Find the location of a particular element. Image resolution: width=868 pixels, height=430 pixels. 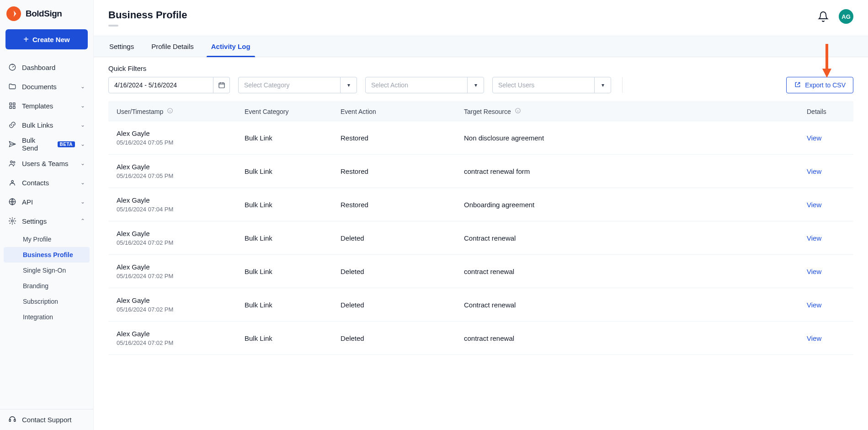

sidebar-item-documents: Documents⌄ is located at coordinates (47, 86).